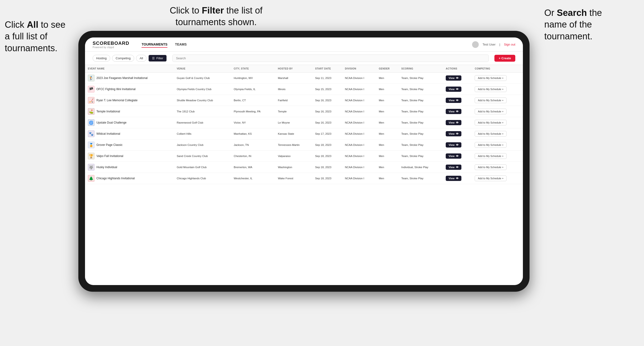  I want to click on table-header-row: EVENT NAME VENUE CITY, STATE HOSTED BY S…, so click(304, 69).